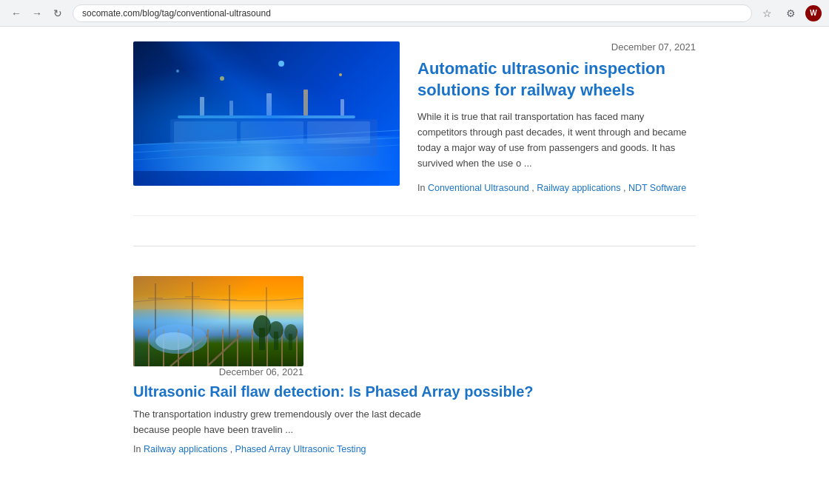 The width and height of the screenshot is (829, 504). I want to click on forward-button: →, so click(37, 13).